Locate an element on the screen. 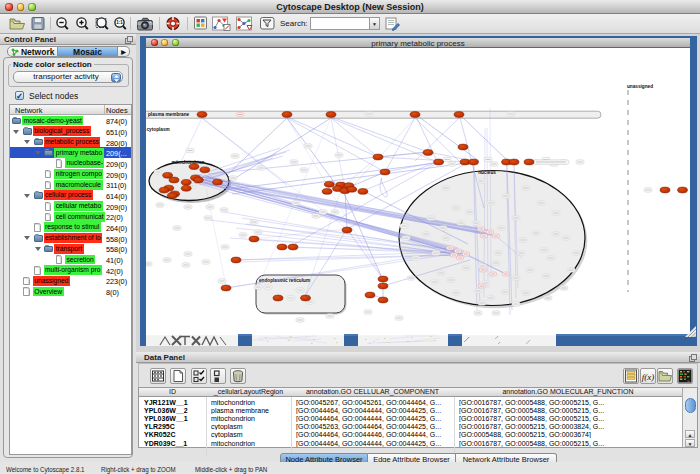 The image size is (700, 474). svg-text: mitochondrion is located at coordinates (188, 162).